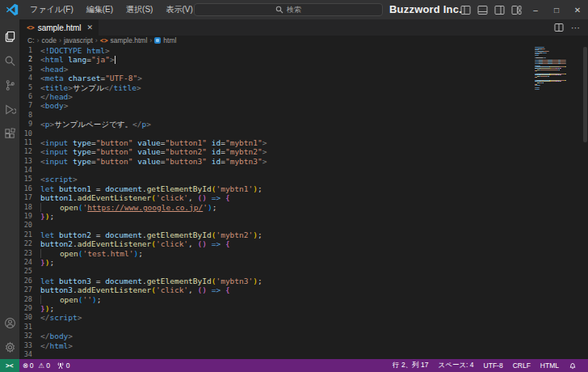 The height and width of the screenshot is (372, 588). Describe the element at coordinates (59, 27) in the screenshot. I see `tab-sample-html: <> sample.html ✕` at that location.